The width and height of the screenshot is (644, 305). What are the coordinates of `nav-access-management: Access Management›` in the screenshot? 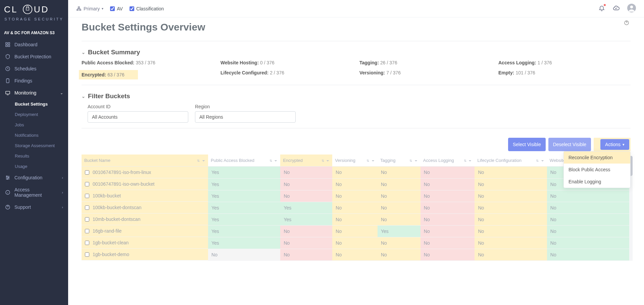 It's located at (34, 192).